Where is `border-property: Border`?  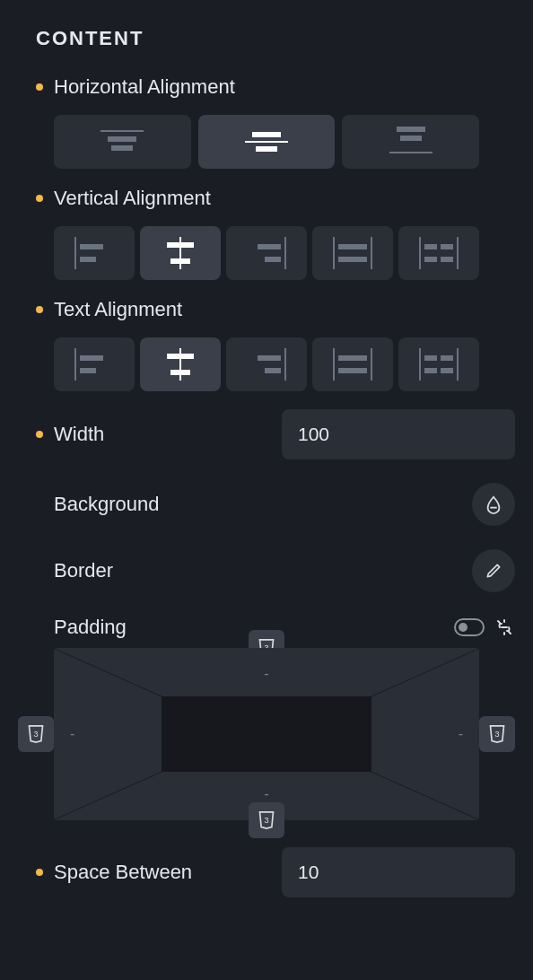
border-property: Border is located at coordinates (266, 571).